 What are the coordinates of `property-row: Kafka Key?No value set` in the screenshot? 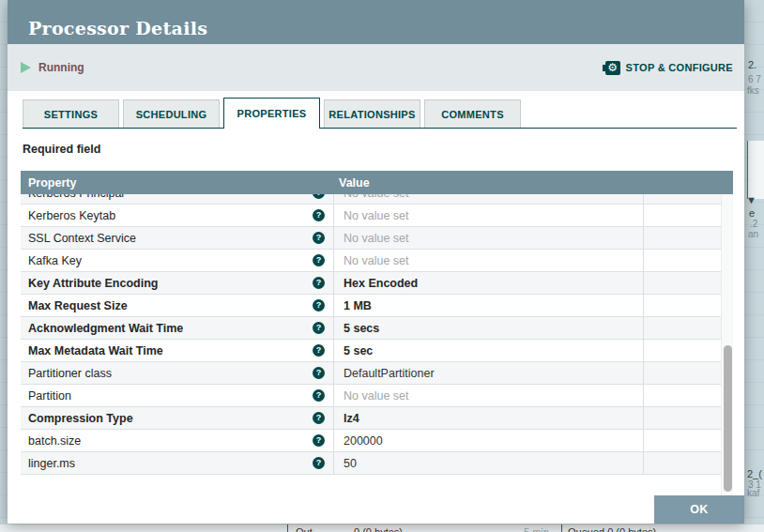 It's located at (371, 261).